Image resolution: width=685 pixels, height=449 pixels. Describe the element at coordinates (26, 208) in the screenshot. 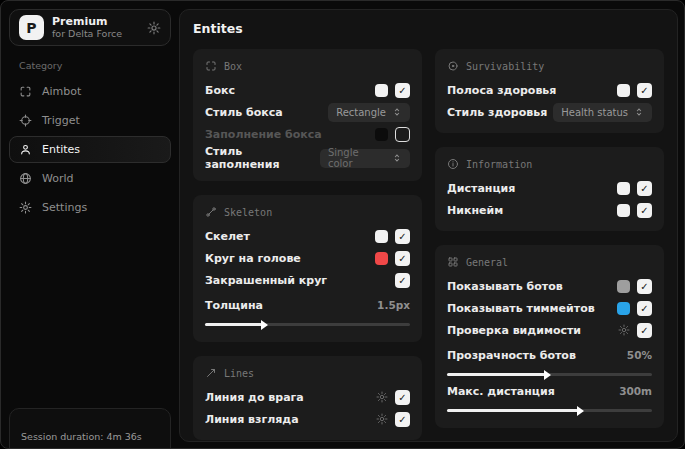

I see `gear-icon` at that location.